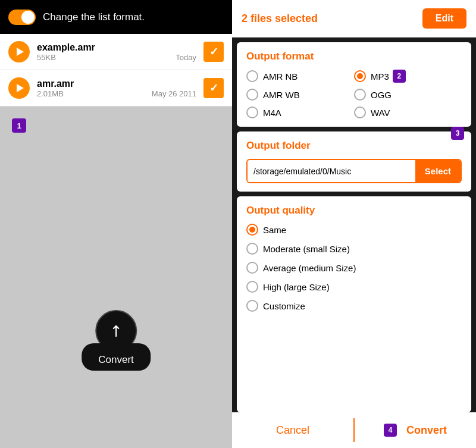  What do you see at coordinates (117, 84) in the screenshot?
I see `file-name-2: amr.amr` at bounding box center [117, 84].